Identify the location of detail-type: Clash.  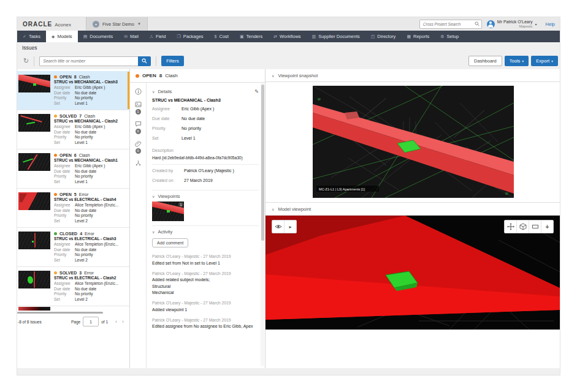
(171, 76).